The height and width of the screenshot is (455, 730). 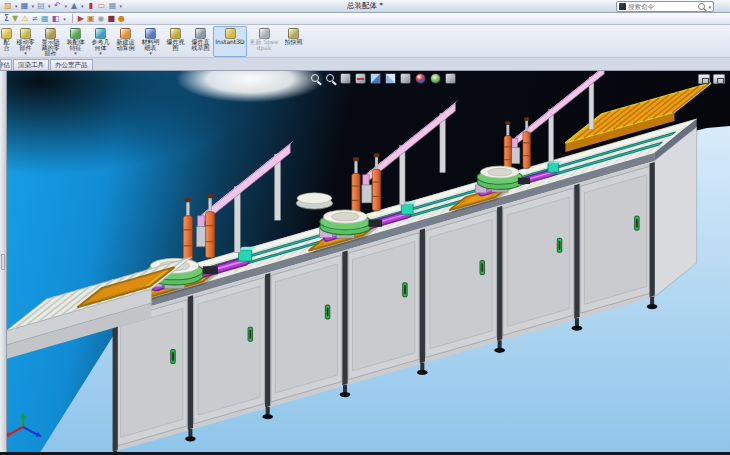 What do you see at coordinates (316, 78) in the screenshot?
I see `zoom-fit-icon` at bounding box center [316, 78].